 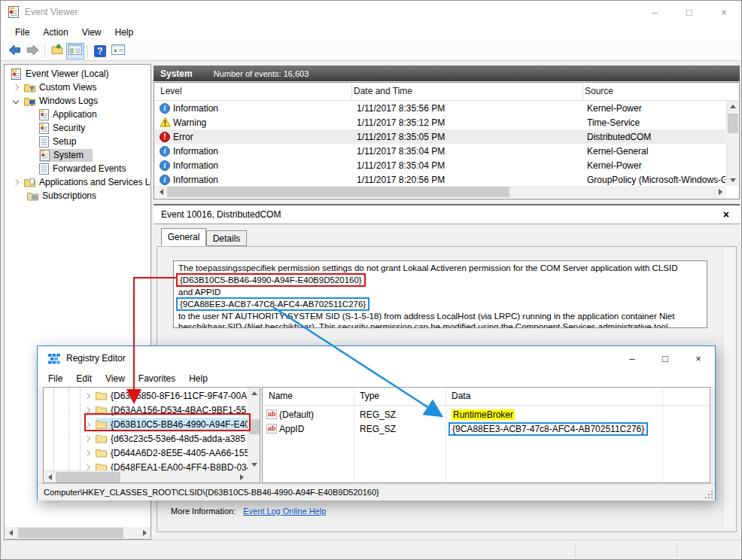 I want to click on registry-tree-vertical-scrollbar, so click(x=254, y=429).